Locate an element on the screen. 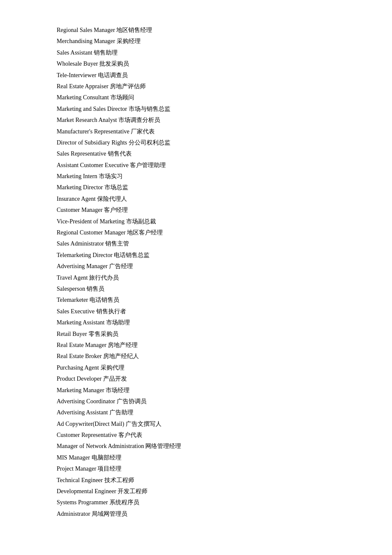 Image resolution: width=392 pixels, height=555 pixels. list-item: Marketing Assistant 市场助理 is located at coordinates (196, 323).